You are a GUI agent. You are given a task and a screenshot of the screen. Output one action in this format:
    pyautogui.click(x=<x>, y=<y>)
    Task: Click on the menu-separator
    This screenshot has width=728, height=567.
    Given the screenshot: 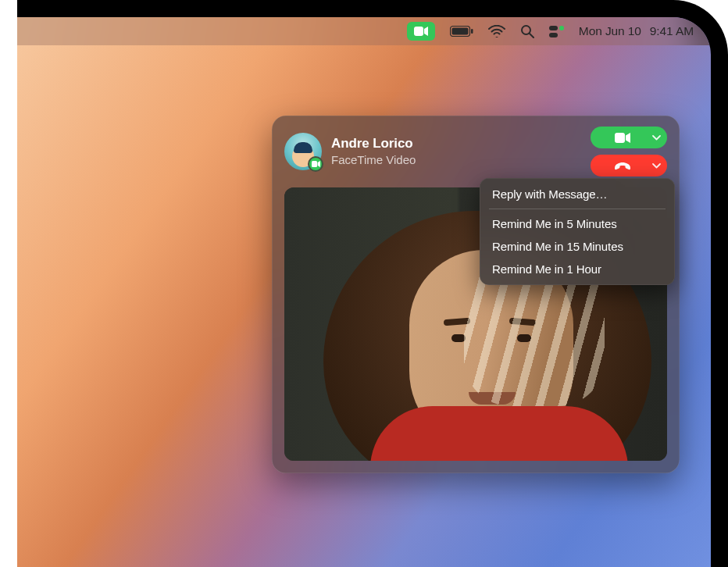 What is the action you would take?
    pyautogui.click(x=577, y=209)
    